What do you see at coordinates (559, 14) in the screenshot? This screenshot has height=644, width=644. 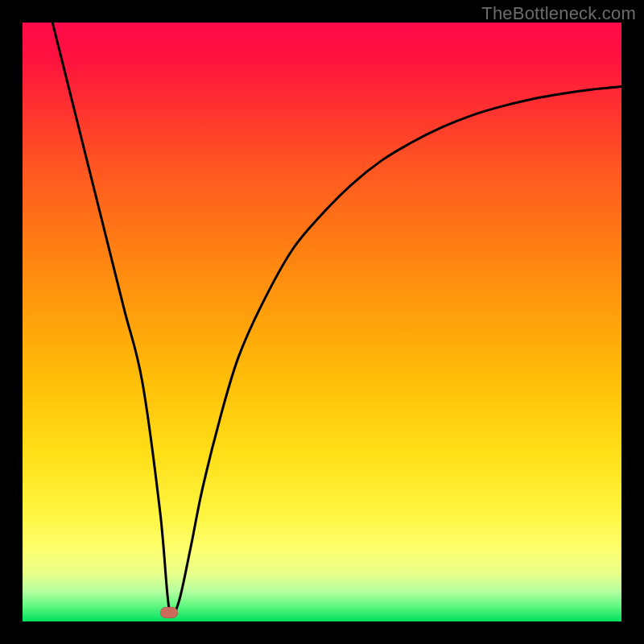 I see `credit-label: TheBottleneck.com` at bounding box center [559, 14].